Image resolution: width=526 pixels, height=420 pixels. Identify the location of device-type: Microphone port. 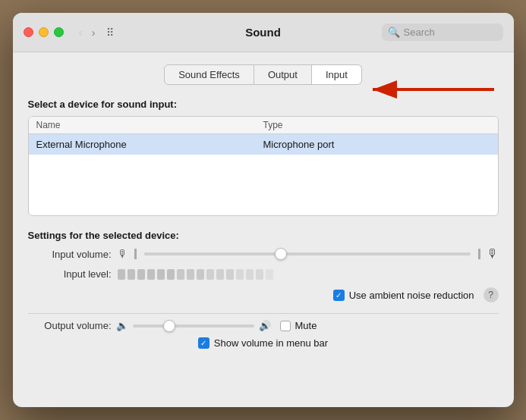
(376, 144).